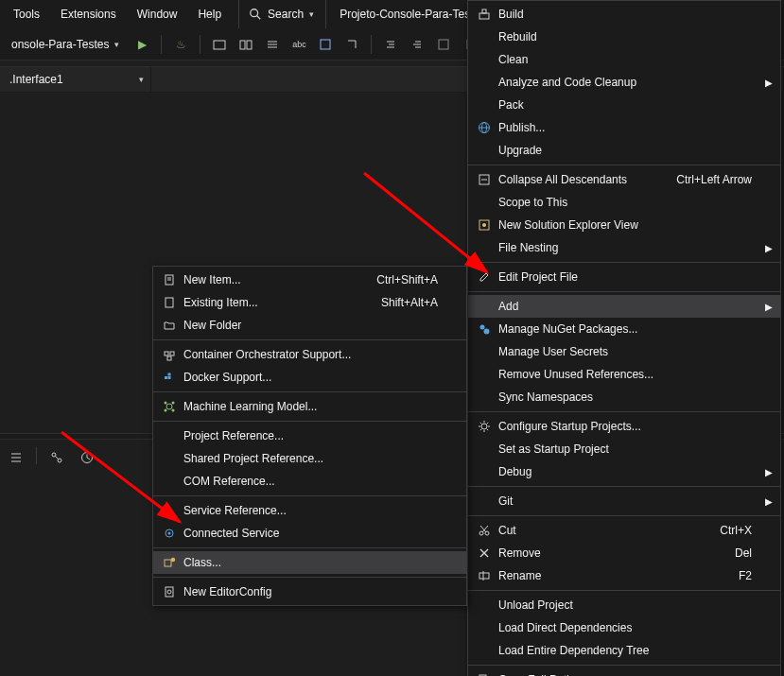 This screenshot has width=784, height=676. Describe the element at coordinates (210, 14) in the screenshot. I see `menu-help: Help` at that location.